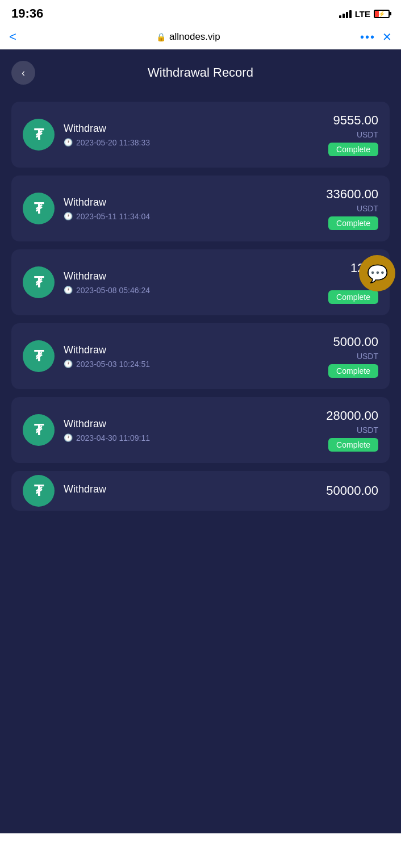 The height and width of the screenshot is (868, 401). Describe the element at coordinates (191, 290) in the screenshot. I see `transaction-time: 🕐 2023-05-08 05:46:24` at that location.